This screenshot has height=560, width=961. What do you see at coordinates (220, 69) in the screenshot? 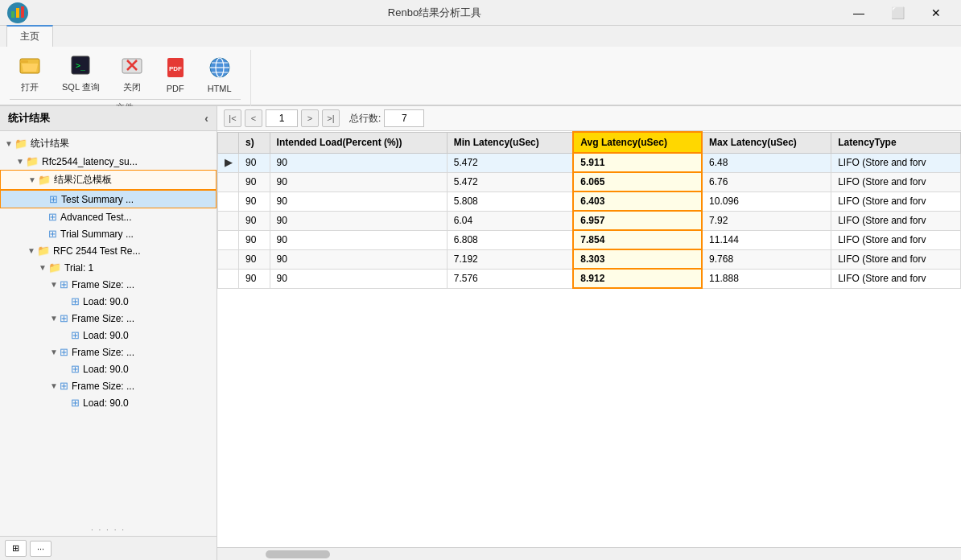
I see `html-icon` at bounding box center [220, 69].